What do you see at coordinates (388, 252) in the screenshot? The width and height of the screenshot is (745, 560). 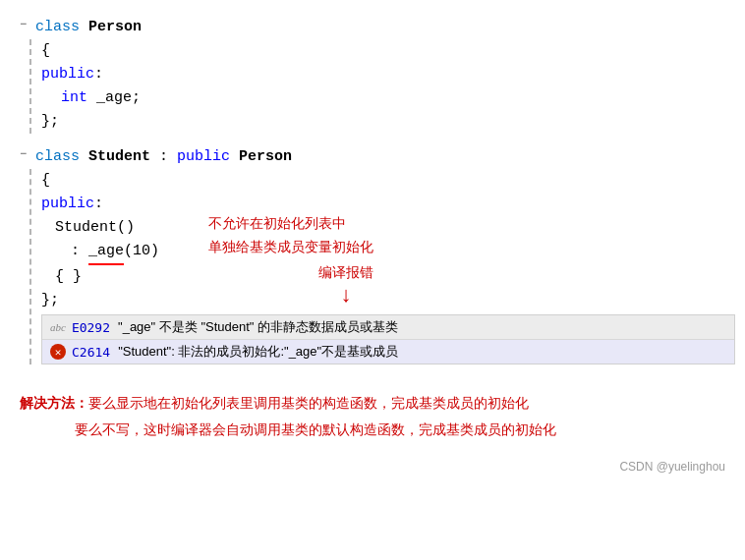 I see `constructor-section: Student() : _age(10) 不允许在初始化列表中 单独给基类成员变…` at bounding box center [388, 252].